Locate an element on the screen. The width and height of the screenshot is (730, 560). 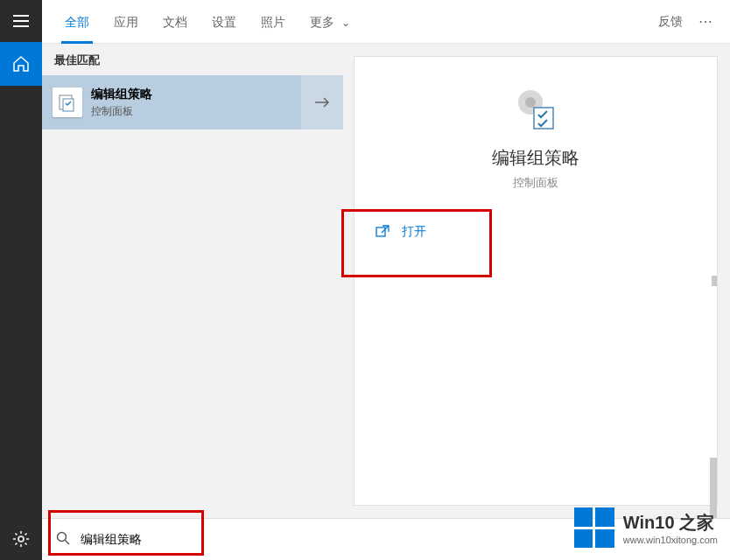
tab-all: 全部 is located at coordinates (77, 22).